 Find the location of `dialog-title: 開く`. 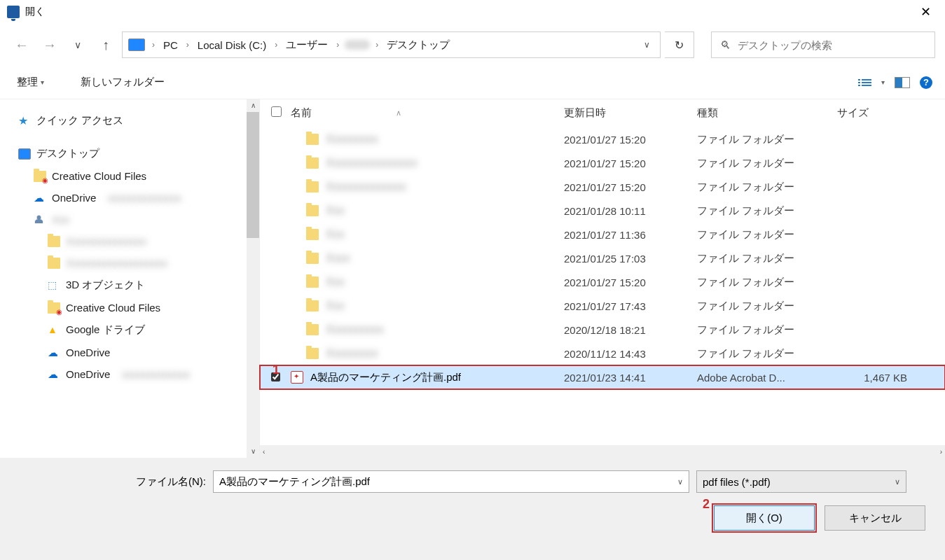

dialog-title: 開く is located at coordinates (35, 12).